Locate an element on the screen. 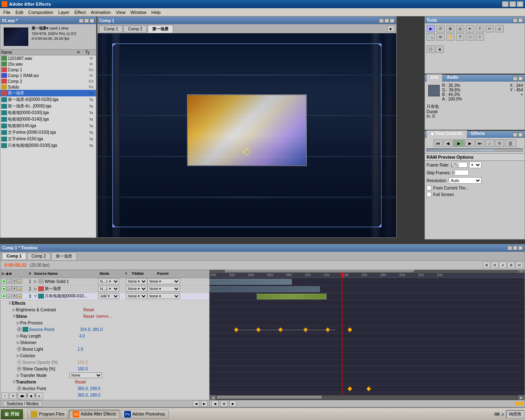 This screenshot has height=420, width=525. tc-tab-time: ◆ Time Controls is located at coordinates (447, 135).